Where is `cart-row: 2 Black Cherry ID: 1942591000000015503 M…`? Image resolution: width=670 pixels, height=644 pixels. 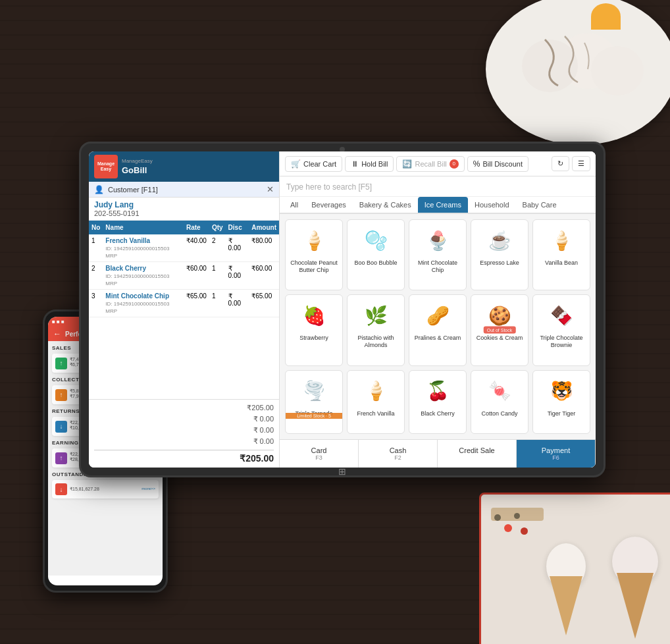 cart-row: 2 Black Cherry ID: 1942591000000015503 M… is located at coordinates (184, 276).